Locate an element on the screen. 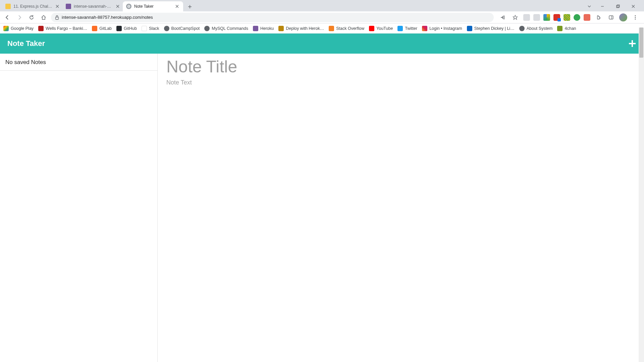 Image resolution: width=644 pixels, height=362 pixels. bookmark-item: Deploy with Herok… is located at coordinates (301, 28).